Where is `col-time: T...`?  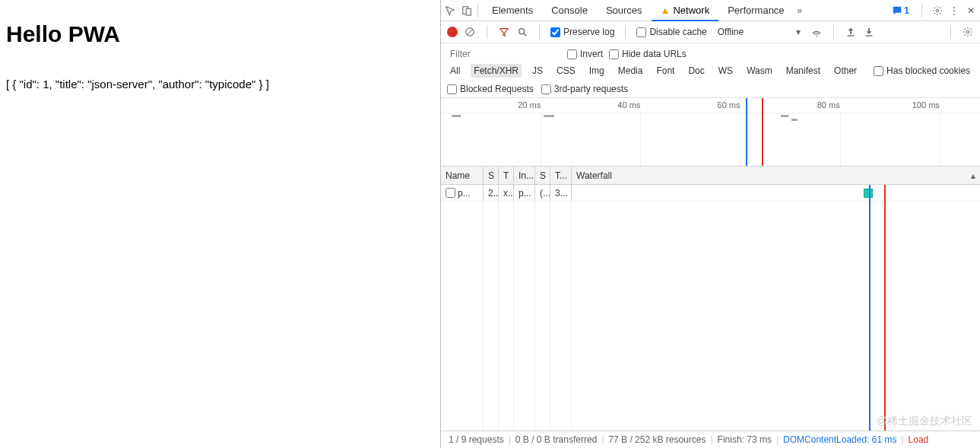 col-time: T... is located at coordinates (561, 175).